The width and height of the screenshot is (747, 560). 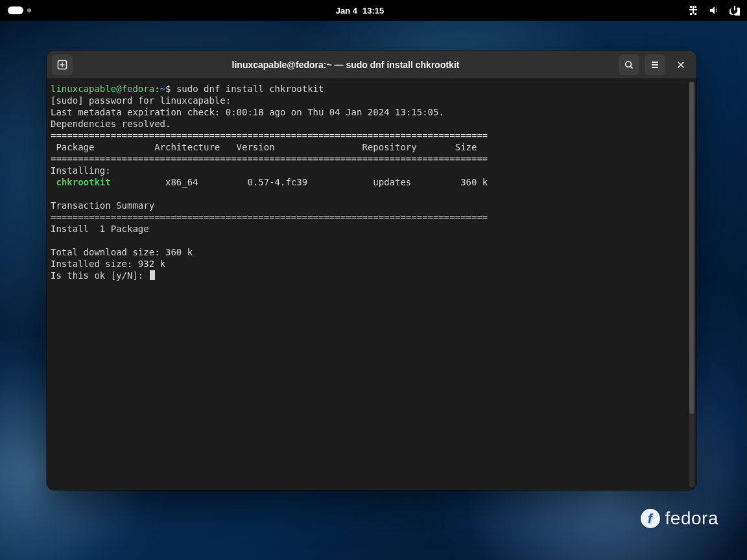 What do you see at coordinates (681, 65) in the screenshot?
I see `close-button` at bounding box center [681, 65].